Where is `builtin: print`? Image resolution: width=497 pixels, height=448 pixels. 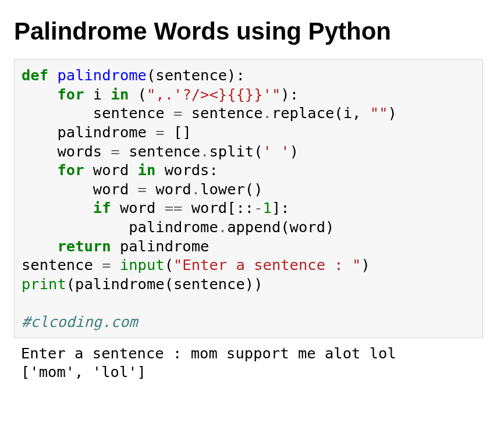 builtin: print is located at coordinates (44, 284).